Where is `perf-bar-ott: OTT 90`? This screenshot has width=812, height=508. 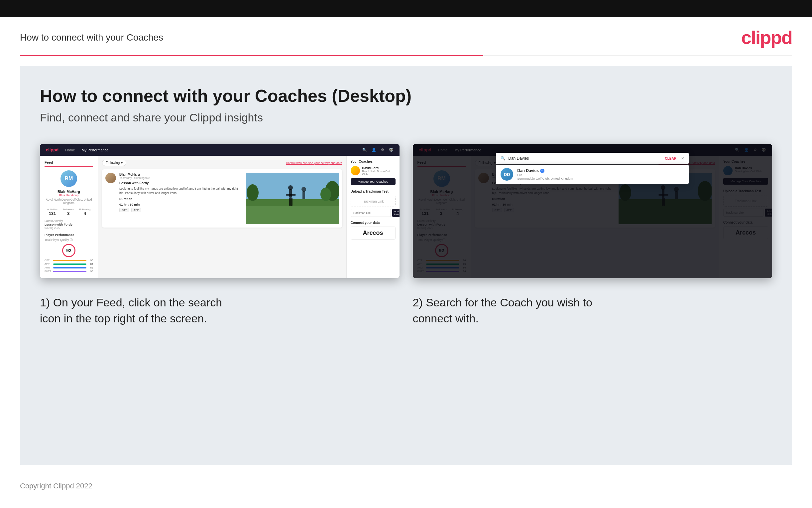
perf-bar-ott: OTT 90 is located at coordinates (69, 260).